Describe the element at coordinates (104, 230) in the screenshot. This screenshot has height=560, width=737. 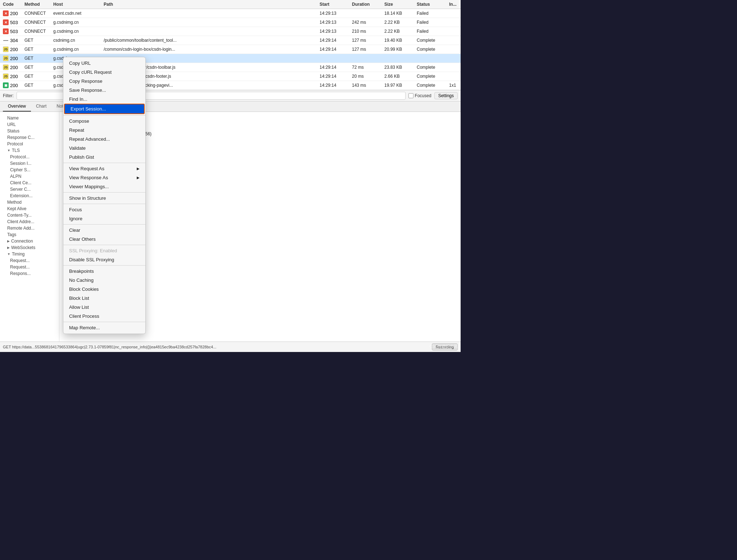
I see `menu-item-clear: Clear` at that location.